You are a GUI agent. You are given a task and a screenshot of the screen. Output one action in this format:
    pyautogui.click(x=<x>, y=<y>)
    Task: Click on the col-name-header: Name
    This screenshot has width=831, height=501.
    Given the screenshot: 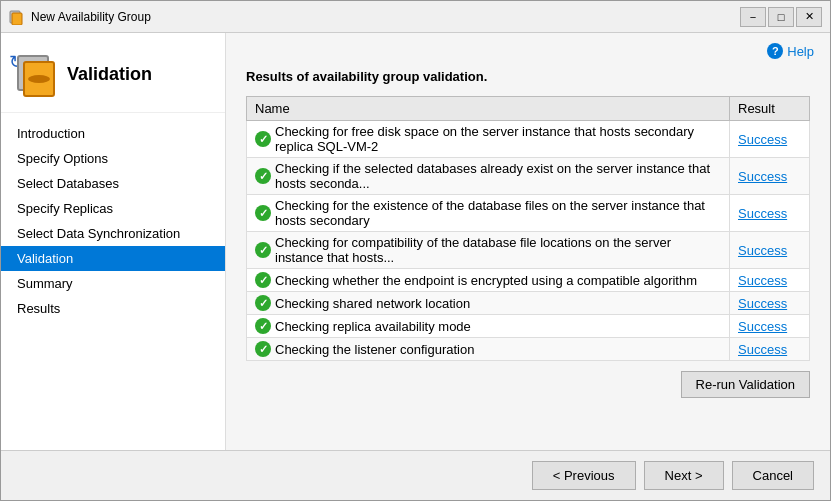 What is the action you would take?
    pyautogui.click(x=488, y=109)
    